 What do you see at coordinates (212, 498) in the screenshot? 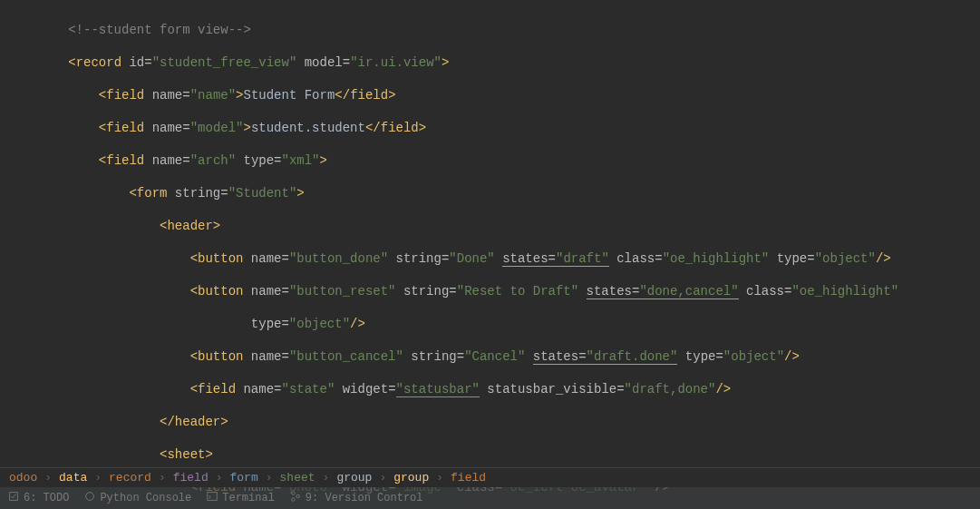
I see `terminal-icon` at bounding box center [212, 498].